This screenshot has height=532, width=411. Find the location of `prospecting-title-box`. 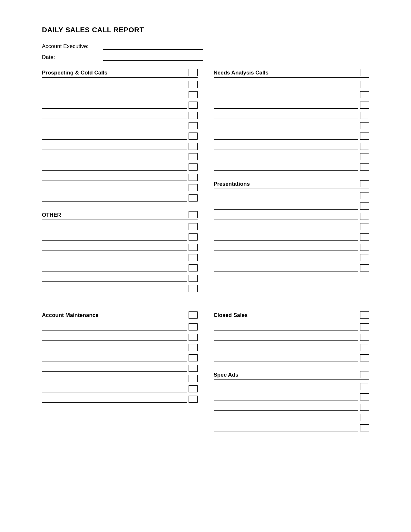

prospecting-title-box is located at coordinates (193, 73).